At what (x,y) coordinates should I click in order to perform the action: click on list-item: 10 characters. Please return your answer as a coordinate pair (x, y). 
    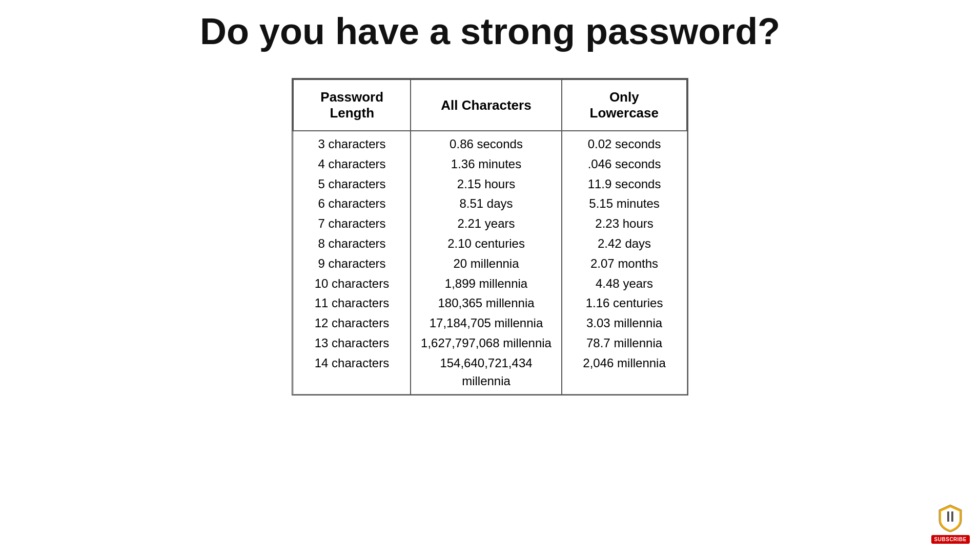
    Looking at the image, I should click on (352, 284).